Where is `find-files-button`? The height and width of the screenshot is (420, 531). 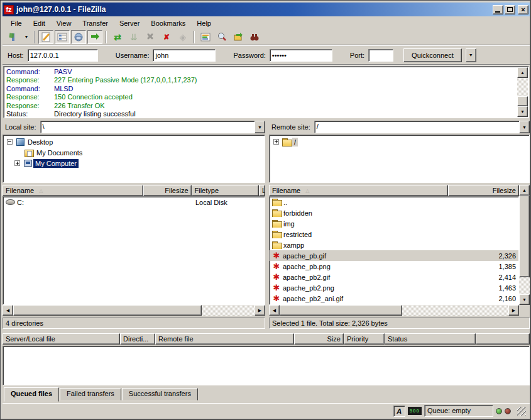
find-files-button is located at coordinates (255, 37).